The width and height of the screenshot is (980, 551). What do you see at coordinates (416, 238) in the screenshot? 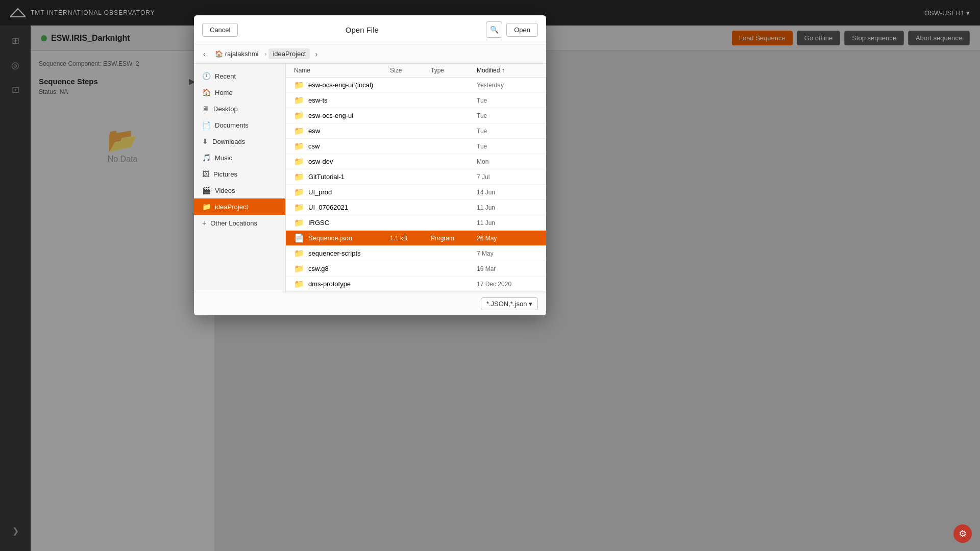
I see `table-row: 📄 Sequence.json 1.1 kB Program 26 May` at bounding box center [416, 238].